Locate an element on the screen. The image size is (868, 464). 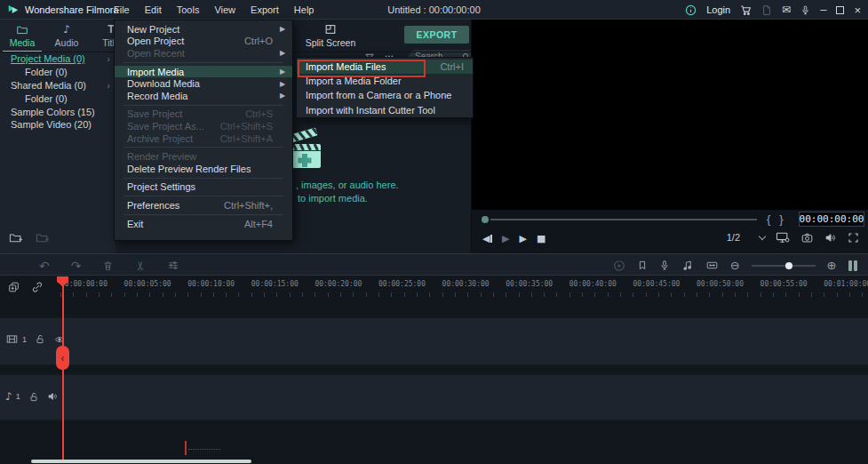
file-menu-item: Render Preview ▶ is located at coordinates (203, 156).